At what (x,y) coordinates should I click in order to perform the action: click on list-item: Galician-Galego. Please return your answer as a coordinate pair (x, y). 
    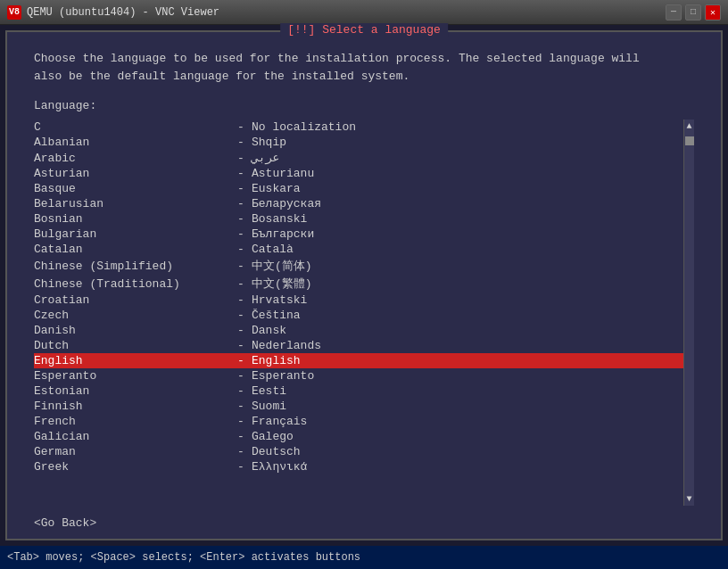
    Looking at the image, I should click on (359, 437).